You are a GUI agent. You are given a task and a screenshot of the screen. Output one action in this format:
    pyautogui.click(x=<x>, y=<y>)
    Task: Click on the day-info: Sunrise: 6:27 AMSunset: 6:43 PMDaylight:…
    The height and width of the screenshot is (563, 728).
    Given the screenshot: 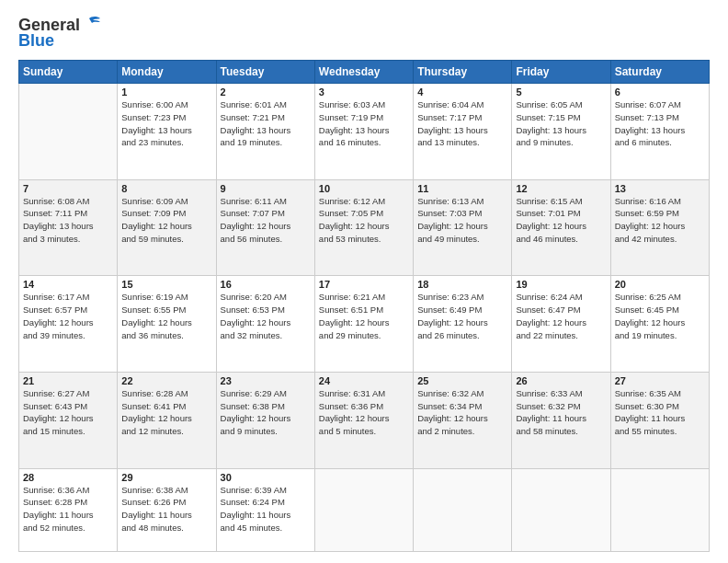 What is the action you would take?
    pyautogui.click(x=68, y=412)
    